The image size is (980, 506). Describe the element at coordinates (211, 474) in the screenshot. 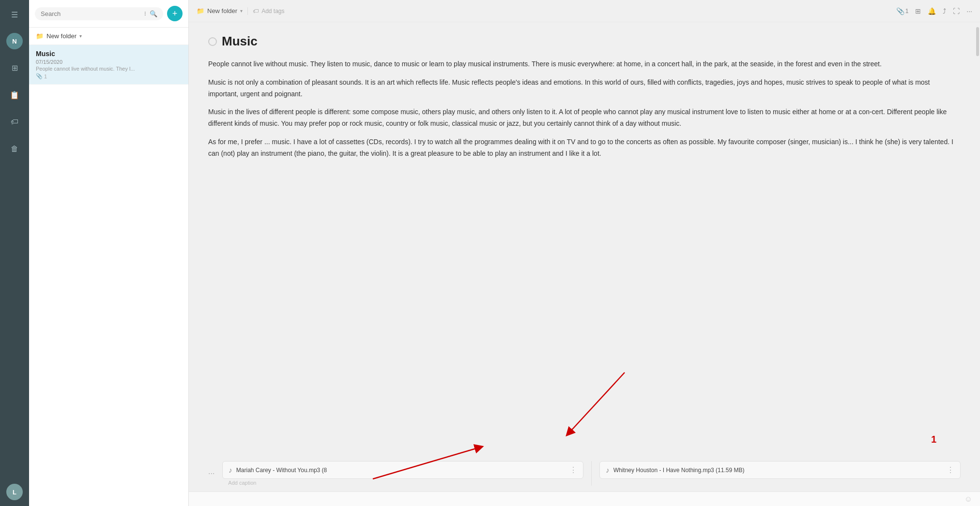

I see `attach-more-button: ···` at that location.